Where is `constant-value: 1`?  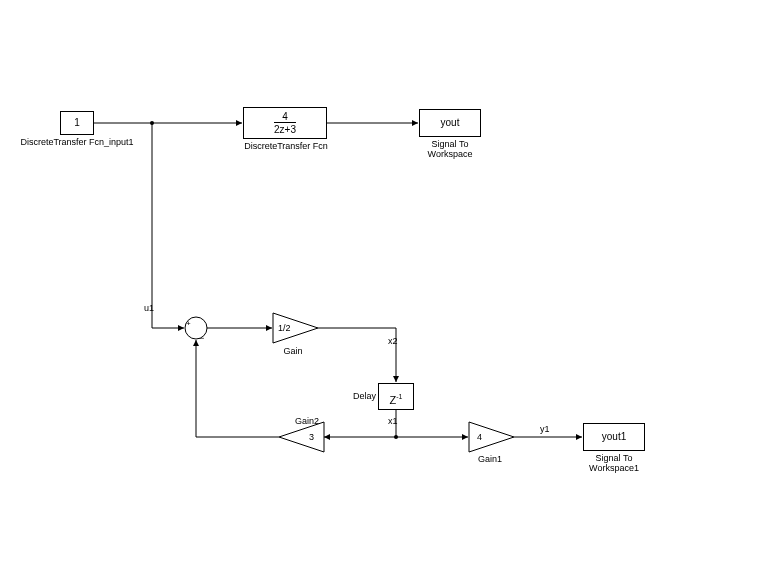 constant-value: 1 is located at coordinates (77, 122).